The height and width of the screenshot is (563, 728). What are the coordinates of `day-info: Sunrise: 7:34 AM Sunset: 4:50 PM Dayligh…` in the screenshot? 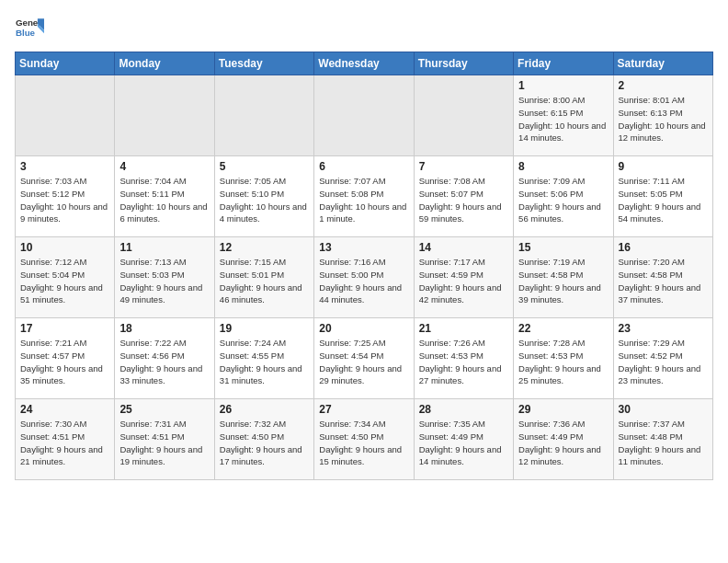 It's located at (364, 443).